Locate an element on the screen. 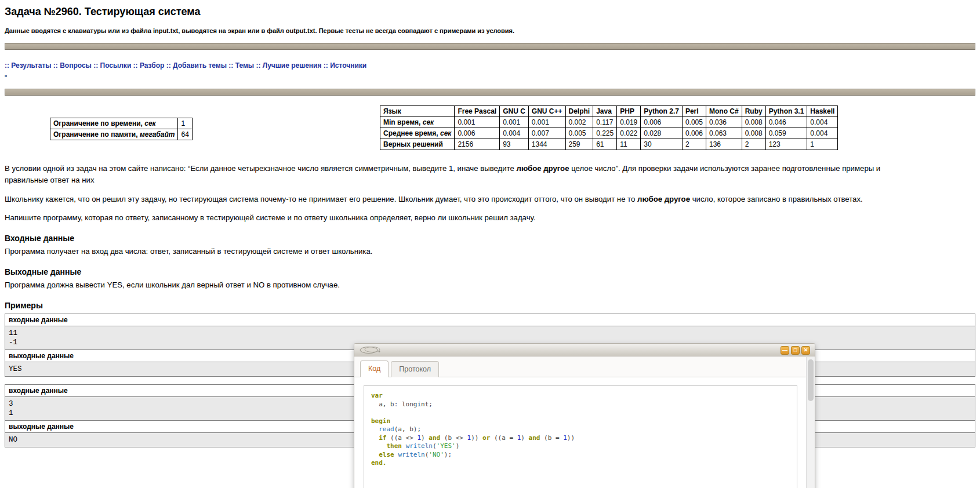 Image resolution: width=980 pixels, height=488 pixels. nav-link: Добавить темы is located at coordinates (199, 65).